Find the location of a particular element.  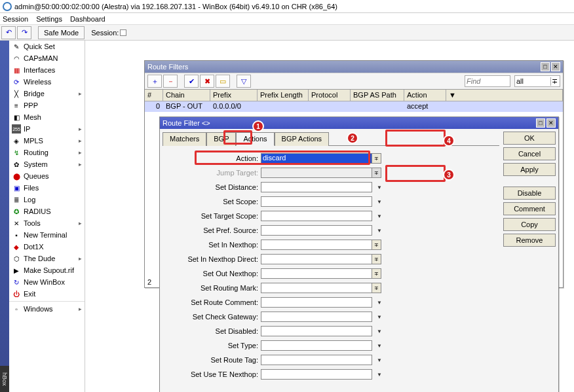

setinnhd-dropdown: ∓ is located at coordinates (377, 259).